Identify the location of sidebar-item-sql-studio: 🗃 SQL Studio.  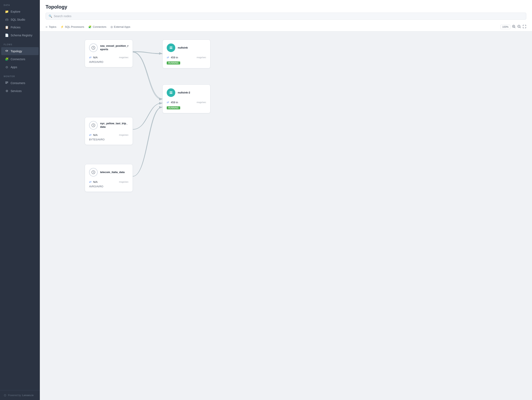
(20, 19).